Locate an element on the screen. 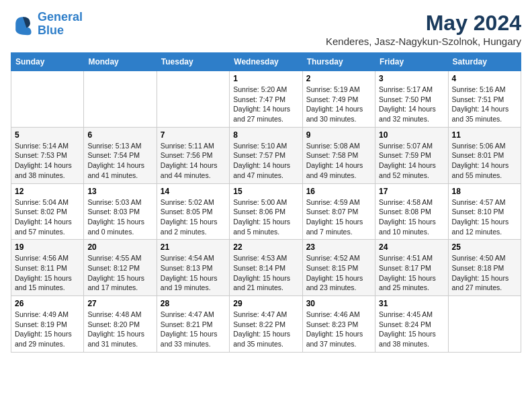  day-info: Sunrise: 4:50 AM Sunset: 8:18 PM Dayligh… is located at coordinates (485, 273).